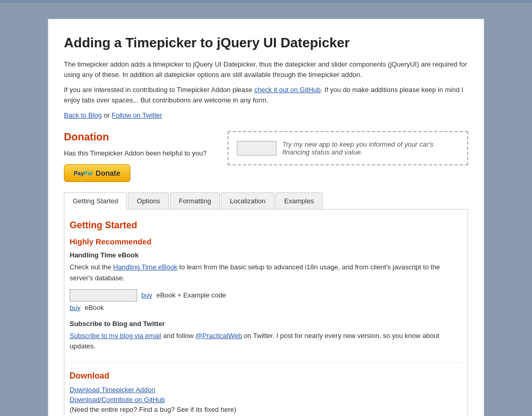 This screenshot has width=532, height=416. Describe the element at coordinates (195, 201) in the screenshot. I see `tab-formatting: Formatting` at that location.